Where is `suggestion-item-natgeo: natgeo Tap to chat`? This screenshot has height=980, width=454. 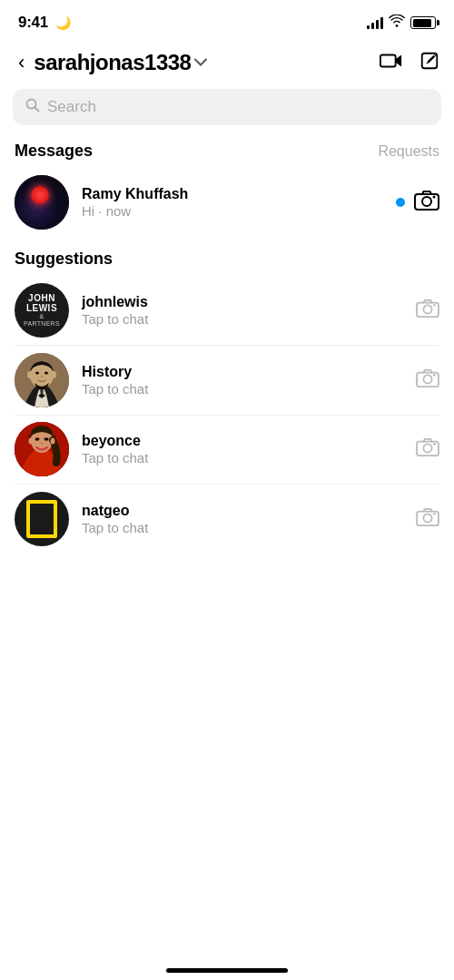
suggestion-item-natgeo: natgeo Tap to chat is located at coordinates (227, 519).